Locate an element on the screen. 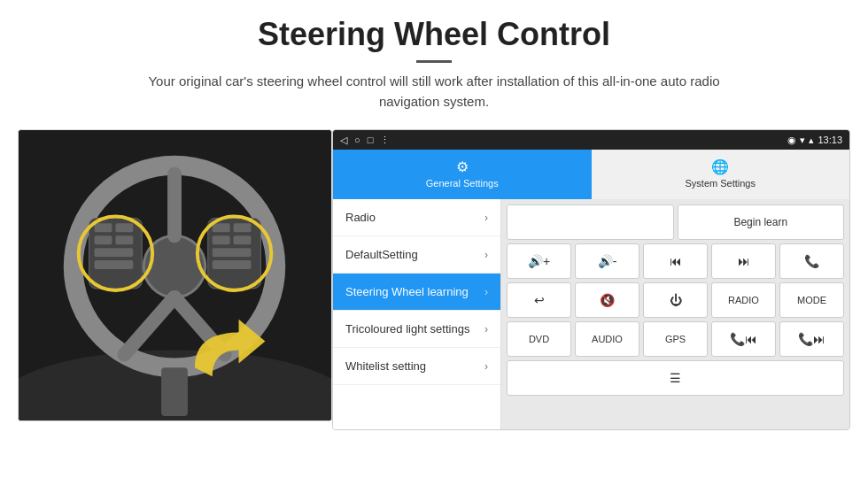  menu-icon: ⋮ is located at coordinates (384, 140).